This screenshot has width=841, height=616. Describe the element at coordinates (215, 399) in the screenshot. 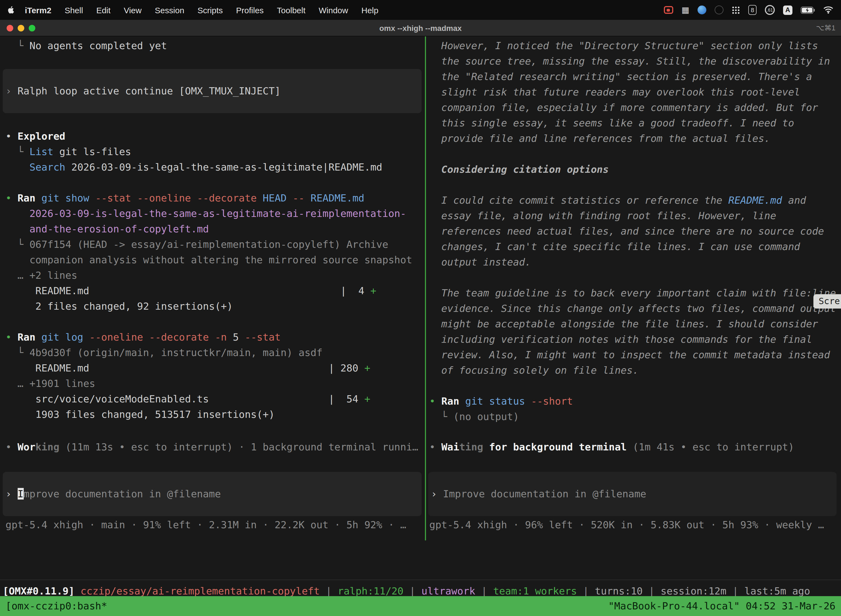

I see `terminal-line: src/voice/voiceModeEnabled.ts | 54 +` at that location.